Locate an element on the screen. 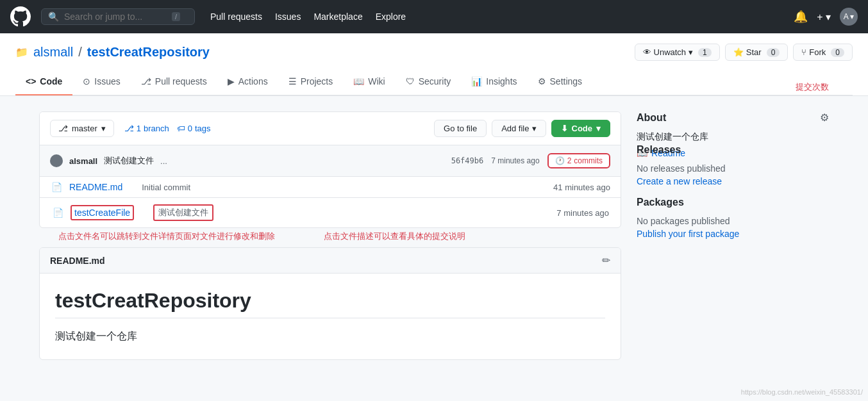 The width and height of the screenshot is (868, 401). code-button-label: Code is located at coordinates (582, 128).